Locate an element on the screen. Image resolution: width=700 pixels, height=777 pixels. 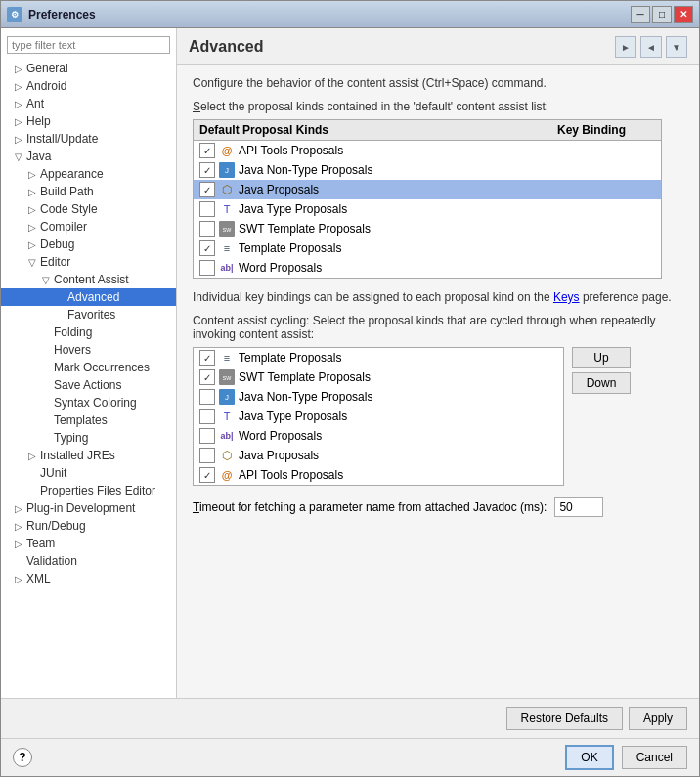
col-main-header: Default Proposal Kinds is located at coordinates (378, 130).